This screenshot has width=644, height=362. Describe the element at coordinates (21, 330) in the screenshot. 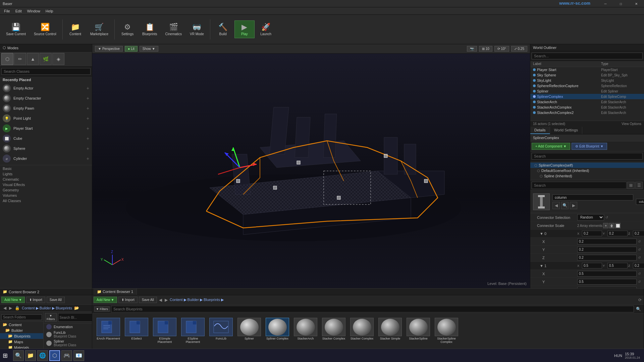

I see `cb2-folder-builder: 📂 Builder` at that location.